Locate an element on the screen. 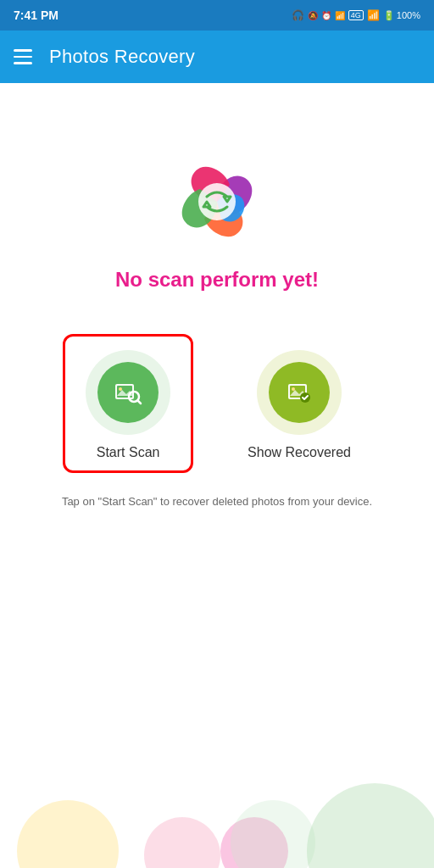 Image resolution: width=434 pixels, height=868 pixels. show-recovered-inner-circle is located at coordinates (299, 392).